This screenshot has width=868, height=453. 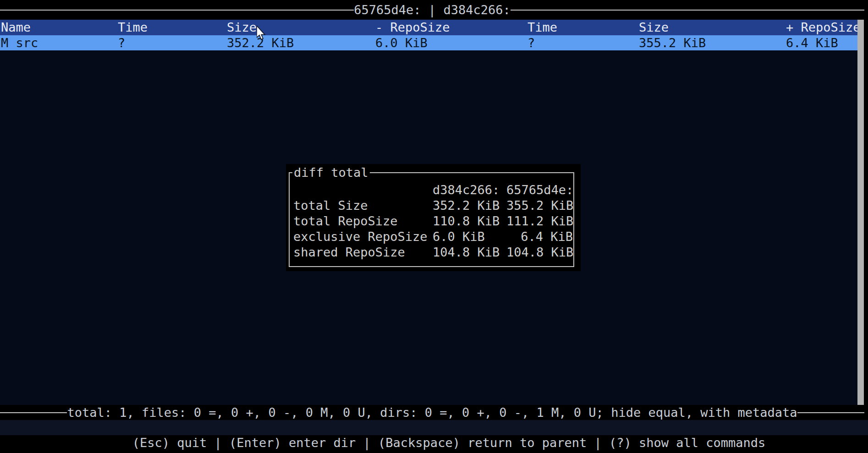 What do you see at coordinates (540, 190) in the screenshot?
I see `dialog-column-header: 65765d4e:` at bounding box center [540, 190].